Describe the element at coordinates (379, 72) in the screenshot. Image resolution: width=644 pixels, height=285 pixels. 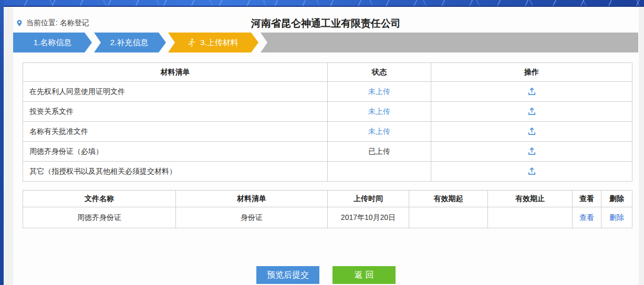
I see `col-status: 状态` at that location.